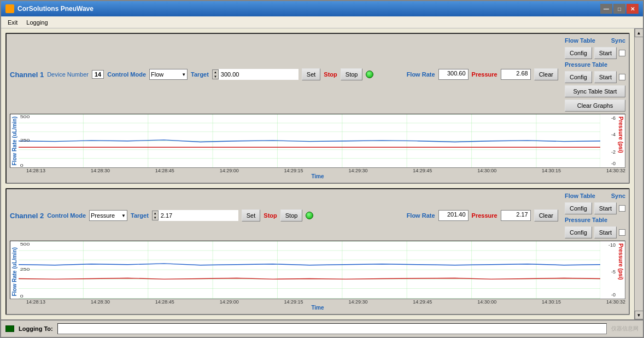  Describe the element at coordinates (516, 74) in the screenshot. I see `ch1-pressure-value: 2.68` at that location.